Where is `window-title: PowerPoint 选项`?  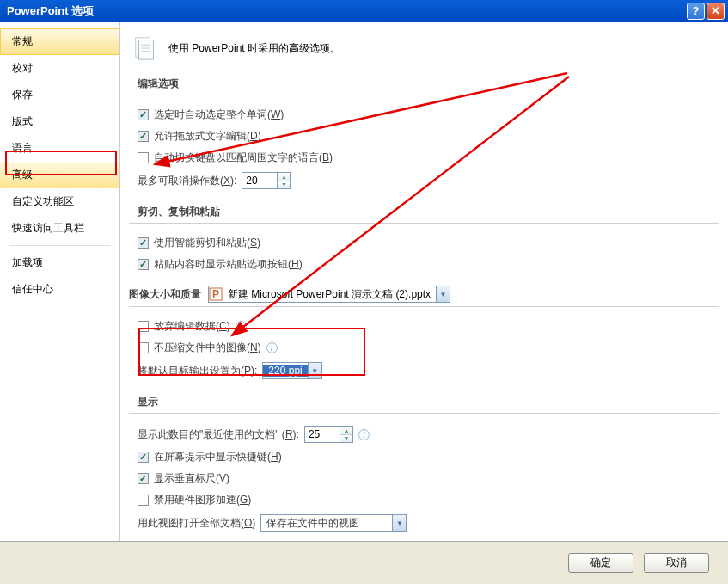 window-title: PowerPoint 选项 is located at coordinates (48, 11).